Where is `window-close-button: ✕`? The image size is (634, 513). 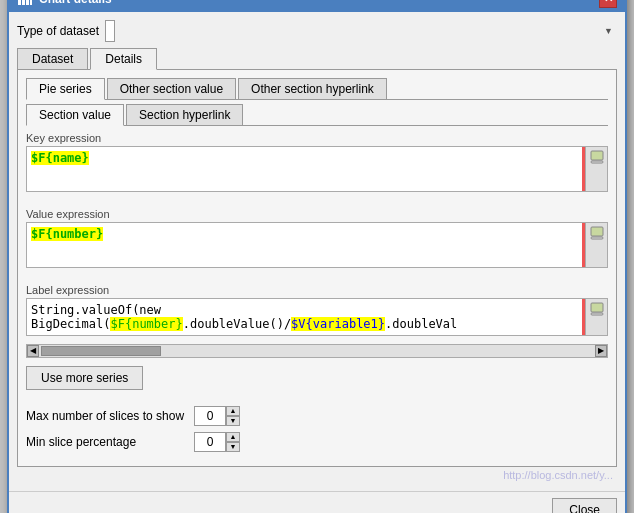
window-close-button: ✕ is located at coordinates (608, 4).